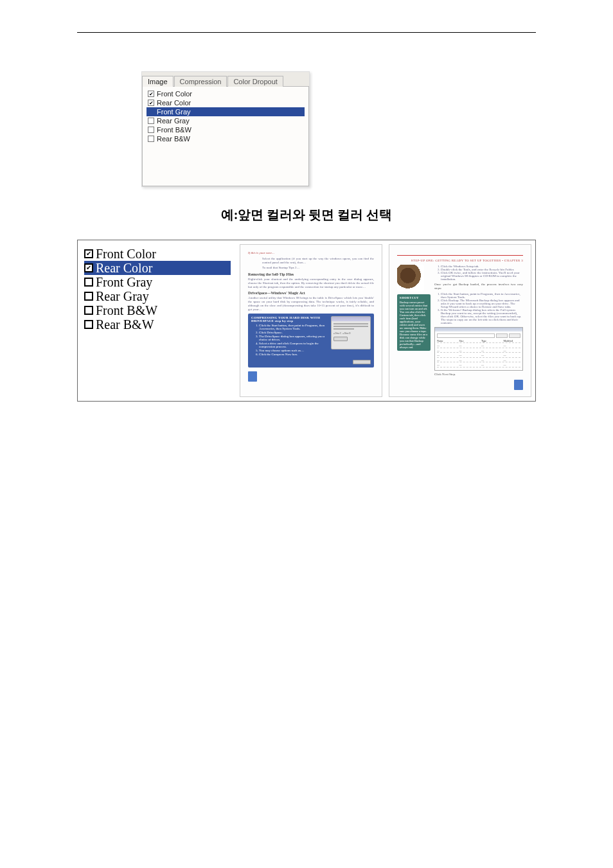 The image size is (613, 868). Describe the element at coordinates (226, 129) in the screenshot. I see `tab-box: Image Compression Color Dropout Front Co…` at that location.